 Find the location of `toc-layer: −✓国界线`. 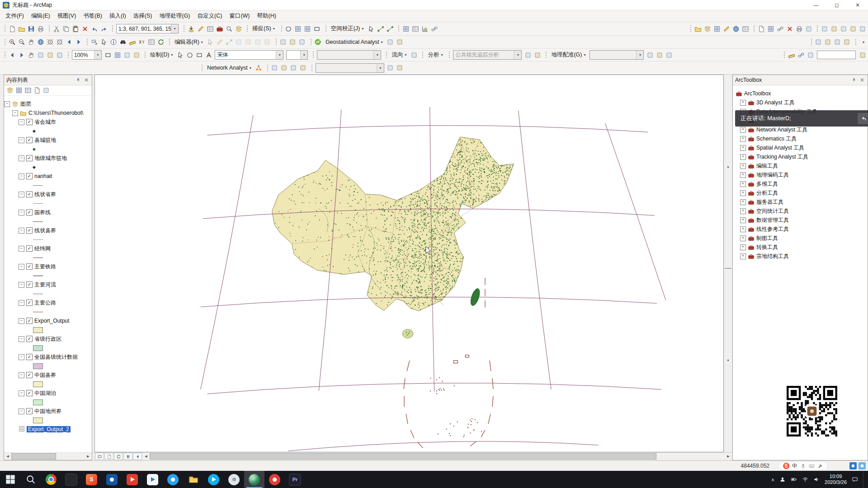

toc-layer: −✓国界线 is located at coordinates (48, 212).